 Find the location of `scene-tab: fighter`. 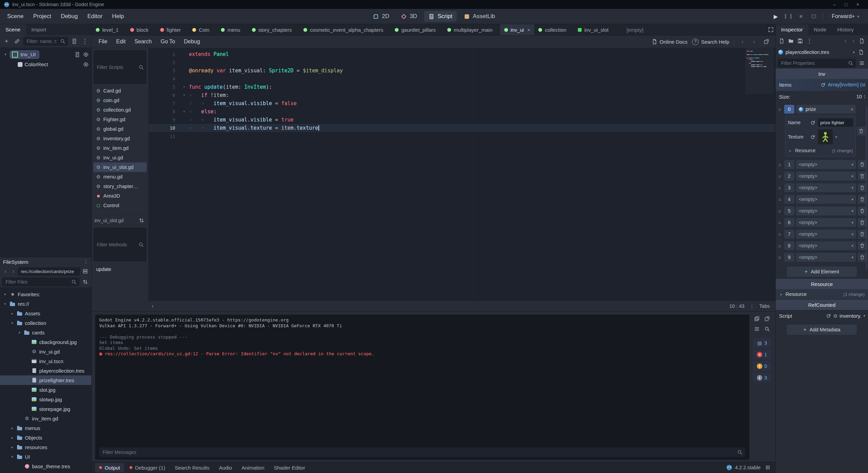

scene-tab: fighter is located at coordinates (173, 30).